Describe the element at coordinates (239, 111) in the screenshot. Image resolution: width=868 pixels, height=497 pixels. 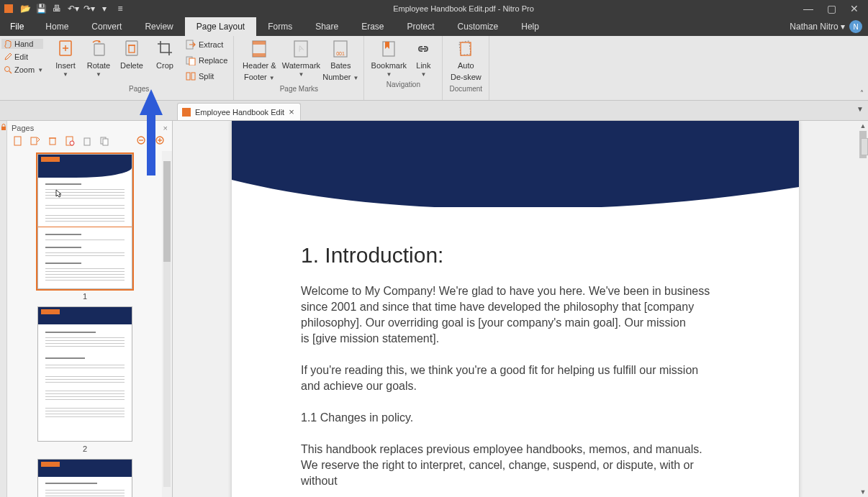
I see `document-tab: Employee Handbook Edit ×` at that location.